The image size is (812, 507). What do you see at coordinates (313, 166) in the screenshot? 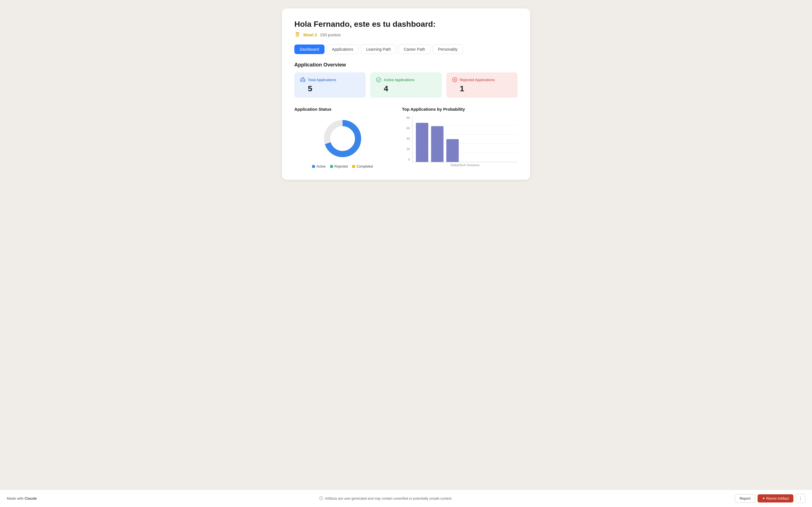
I see `legend-active-dot` at bounding box center [313, 166].